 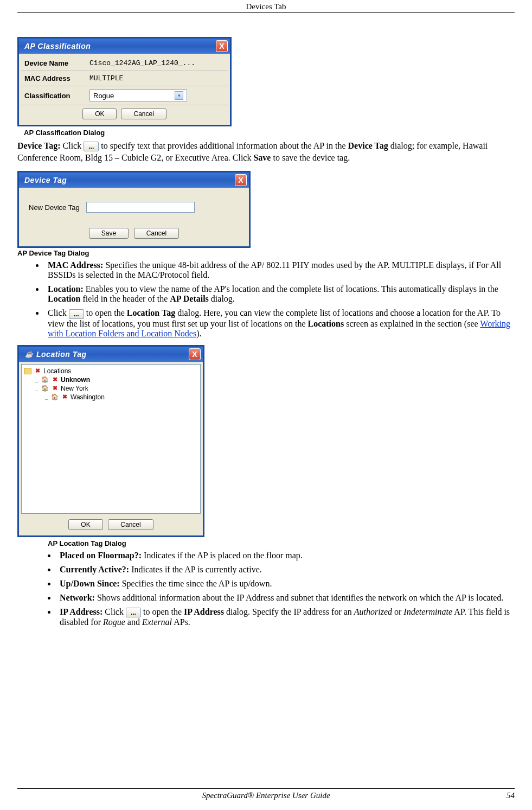 What do you see at coordinates (88, 397) in the screenshot?
I see `tree-label: Washington` at bounding box center [88, 397].